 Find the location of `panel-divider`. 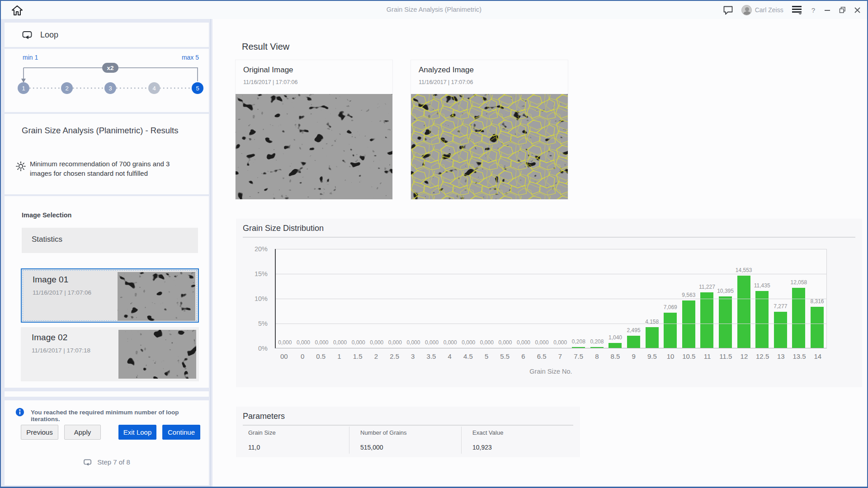

panel-divider is located at coordinates (211, 253).